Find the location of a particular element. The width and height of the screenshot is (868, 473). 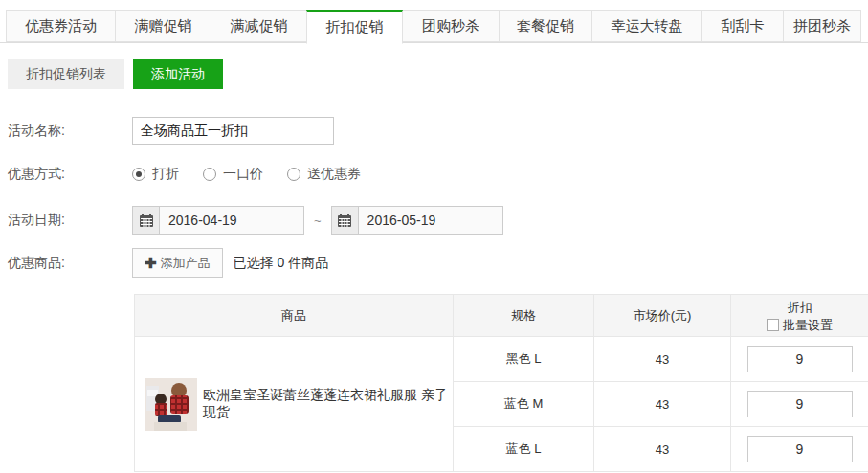

promo-products-row: 优惠商品: ✚ 添加产品 已选择 0 件商品 is located at coordinates (438, 262).